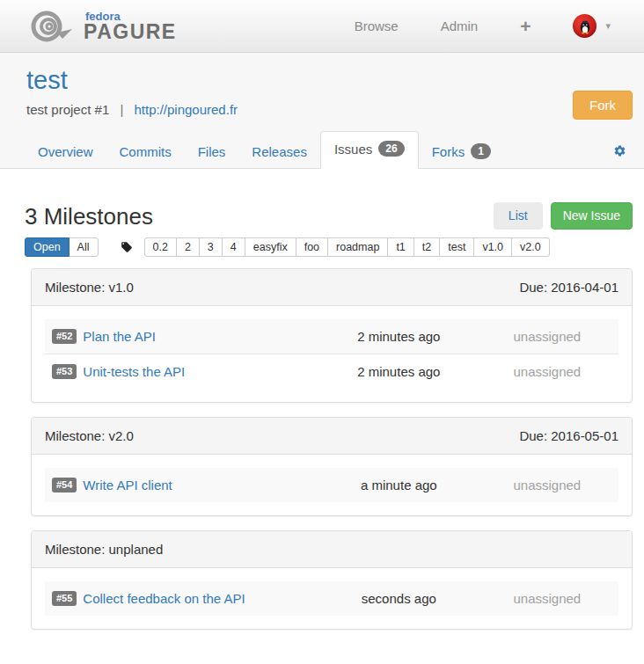 This screenshot has width=644, height=664. Describe the element at coordinates (608, 26) in the screenshot. I see `caret-down-icon: ▾` at that location.